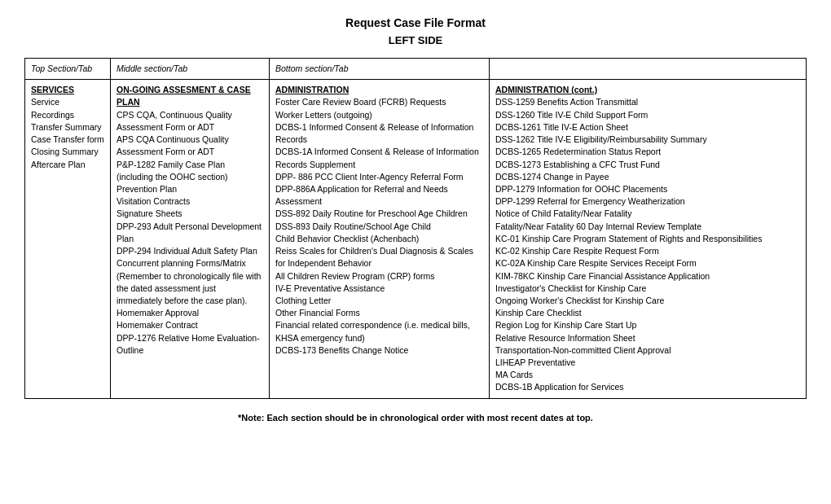 Image resolution: width=831 pixels, height=504 pixels. I want to click on col2-item-1: CPS CQA, Continuous Quality Assessment F…, so click(174, 121).